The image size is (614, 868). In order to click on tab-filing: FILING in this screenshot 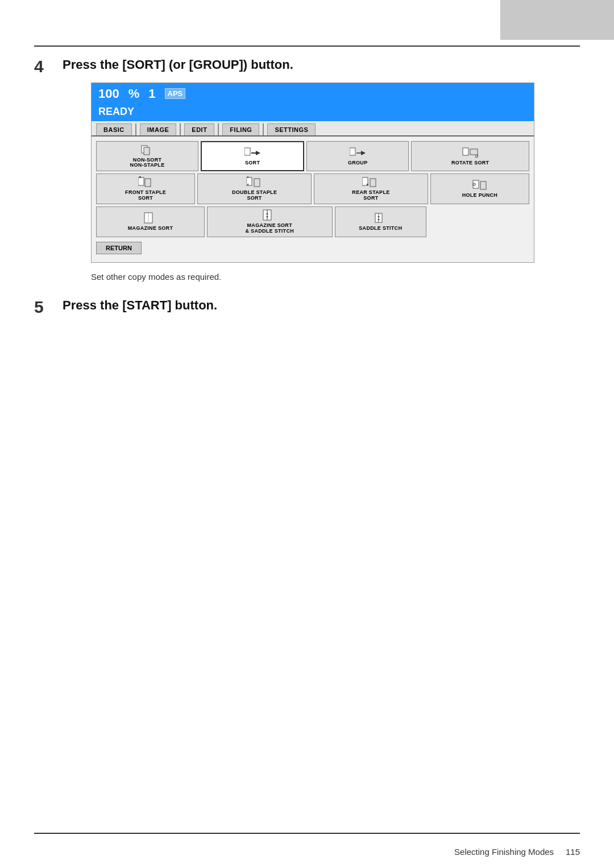, I will do `click(241, 130)`.